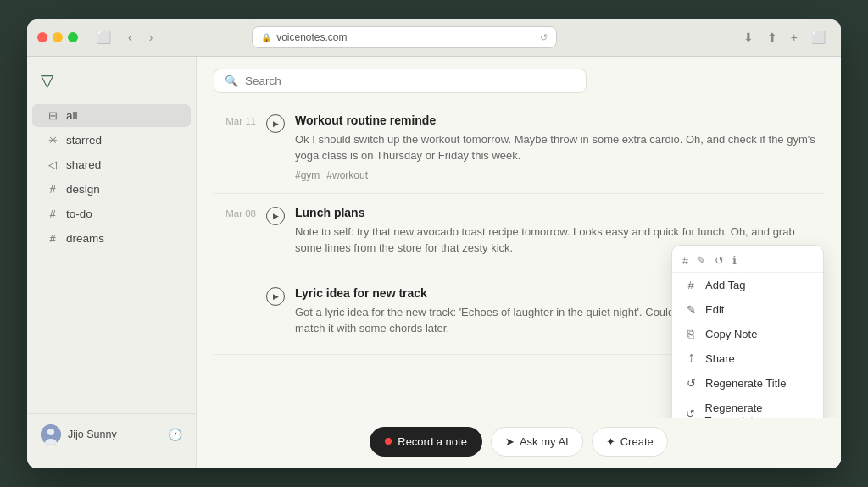 The width and height of the screenshot is (868, 487). I want to click on create-button: ✦ Create, so click(630, 442).